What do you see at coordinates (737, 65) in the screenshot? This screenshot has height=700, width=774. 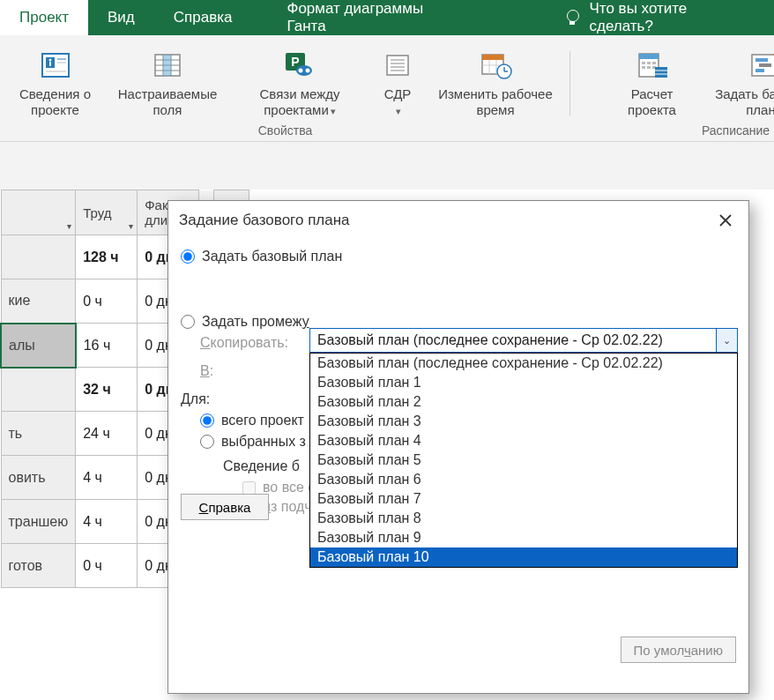 I see `baseline-icon` at bounding box center [737, 65].